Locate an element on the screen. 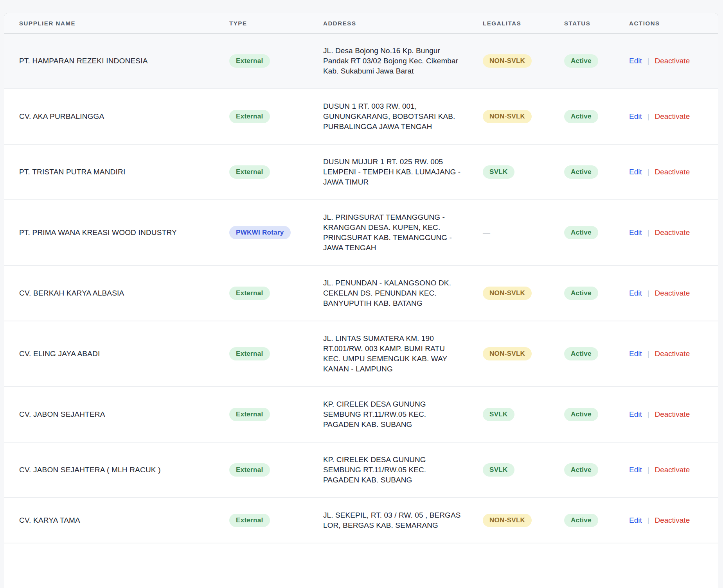 The width and height of the screenshot is (723, 588). supplier-name: CV. AKA PURBALINGGA is located at coordinates (124, 117).